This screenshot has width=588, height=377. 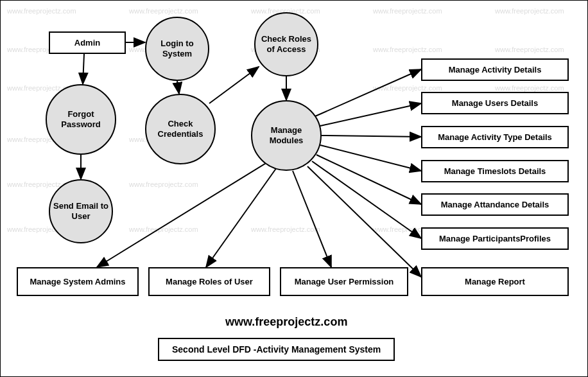 I want to click on output-timeslots-label: Manage Timeslots Details, so click(x=496, y=171).